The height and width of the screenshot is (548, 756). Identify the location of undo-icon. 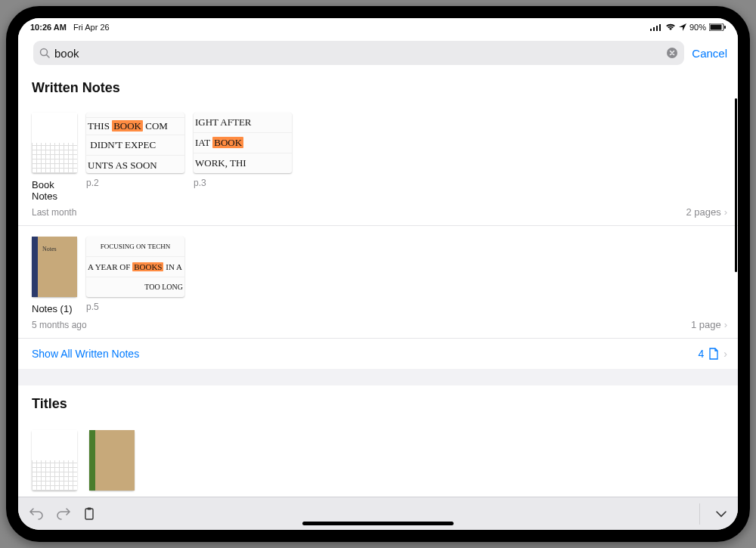
(36, 514).